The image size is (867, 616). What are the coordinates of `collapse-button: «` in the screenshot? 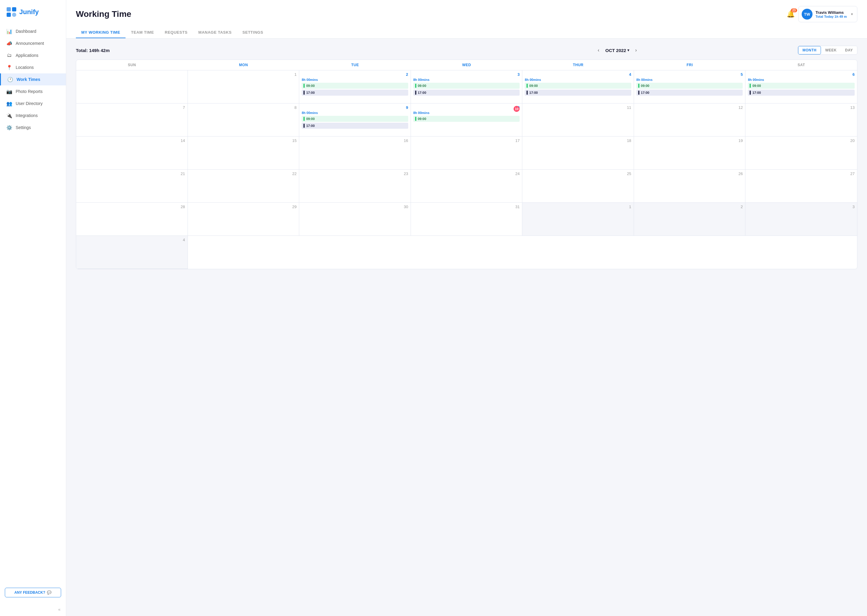 It's located at (33, 610).